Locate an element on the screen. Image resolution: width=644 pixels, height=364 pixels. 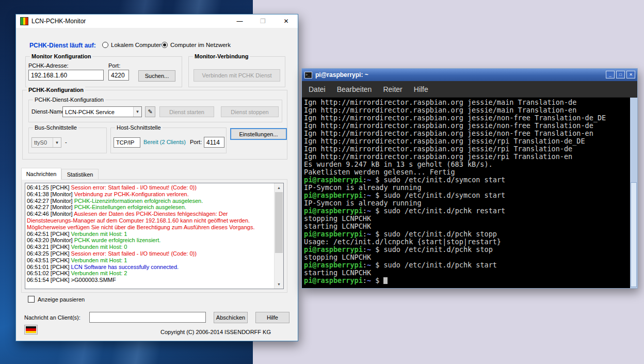
terminal-close-button: ✕ is located at coordinates (631, 74).